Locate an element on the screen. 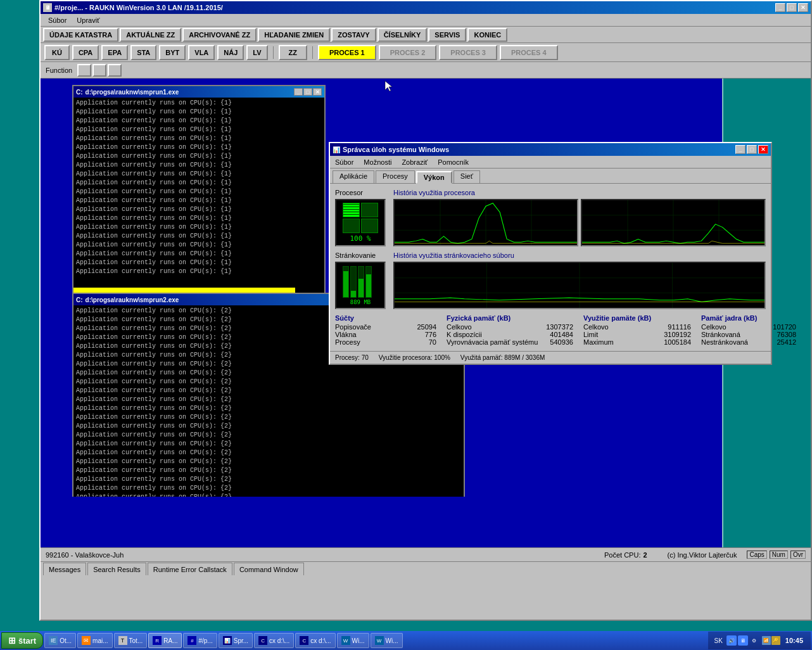 Image resolution: width=812 pixels, height=650 pixels. menu-file: Súbor is located at coordinates (57, 20).